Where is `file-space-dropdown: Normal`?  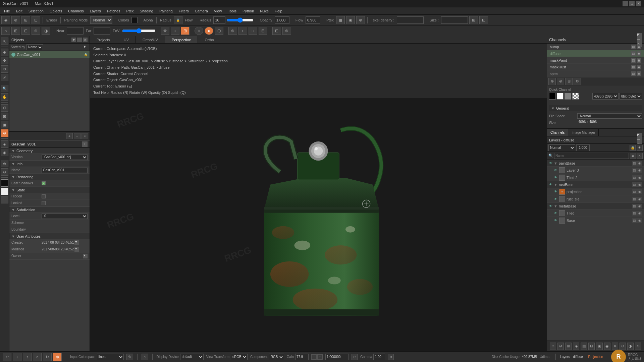
file-space-dropdown: Normal is located at coordinates (610, 116).